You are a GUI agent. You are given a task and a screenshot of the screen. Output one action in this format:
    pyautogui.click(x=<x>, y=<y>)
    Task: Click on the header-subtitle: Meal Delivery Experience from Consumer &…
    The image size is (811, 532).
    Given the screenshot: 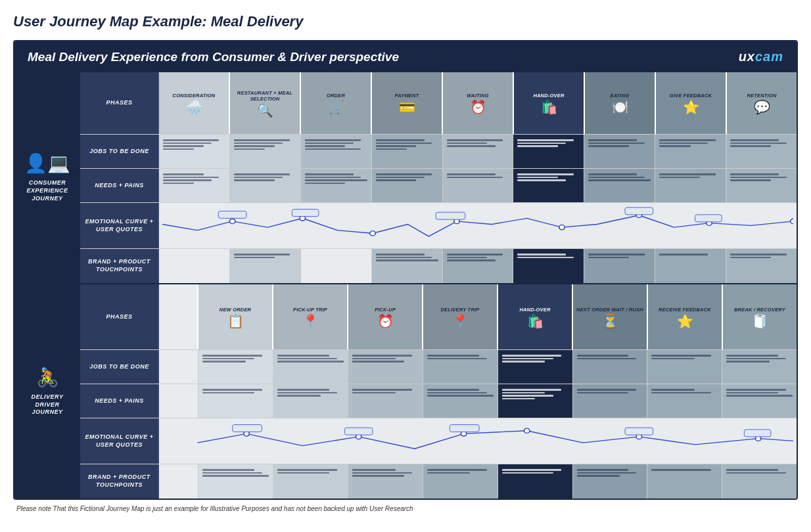 What is the action you would take?
    pyautogui.click(x=213, y=57)
    